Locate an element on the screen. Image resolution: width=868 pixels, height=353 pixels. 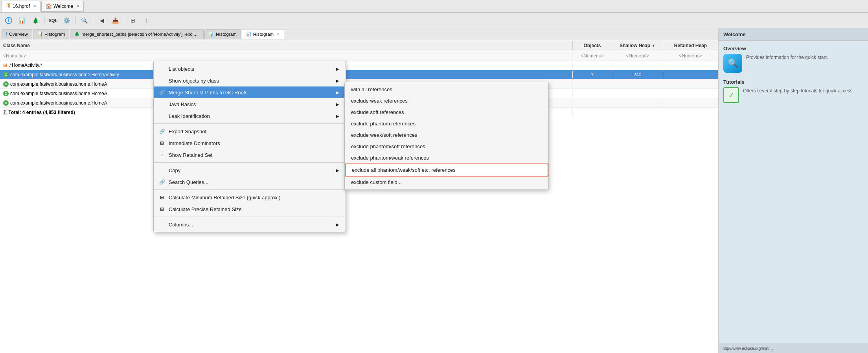
toolbar: i 📊 🌲 SQL ⚙️ 🔍 ◀ 📤 ⊞ ↕ is located at coordinates (434, 20).